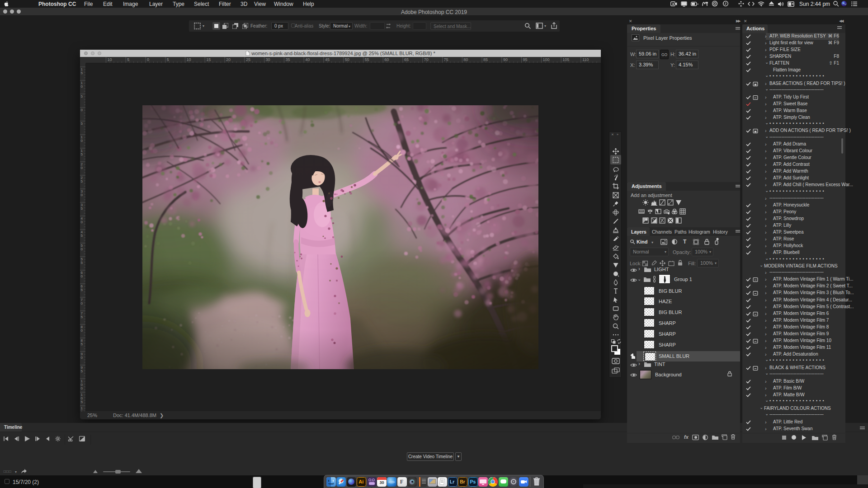 Image resolution: width=868 pixels, height=488 pixels. Describe the element at coordinates (566, 60) in the screenshot. I see `svg-text: 105` at that location.